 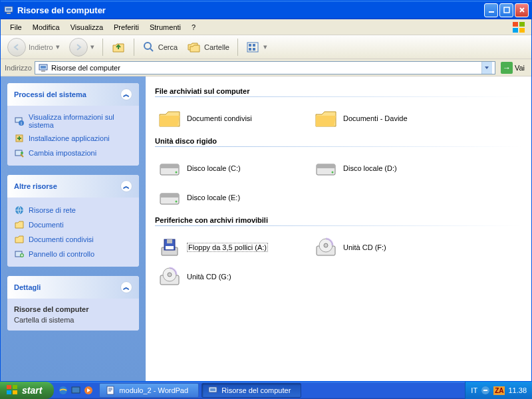 I want to click on menu-help: ?, so click(x=194, y=27).